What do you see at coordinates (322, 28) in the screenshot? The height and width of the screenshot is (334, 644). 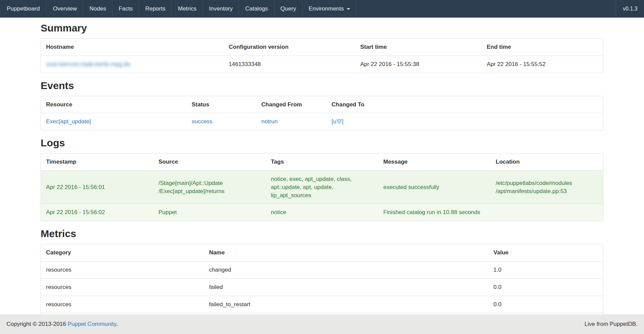 I see `summary-heading: Summary` at bounding box center [322, 28].